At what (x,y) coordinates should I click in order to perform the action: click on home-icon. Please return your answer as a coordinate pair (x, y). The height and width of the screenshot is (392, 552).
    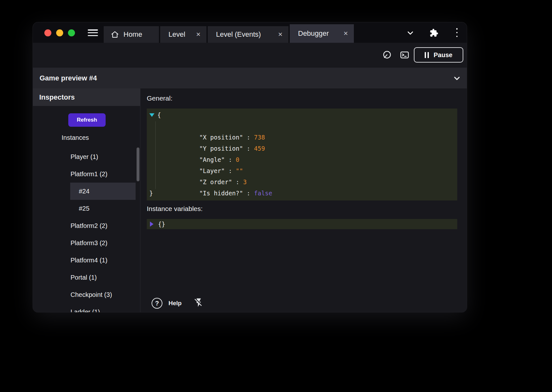
    Looking at the image, I should click on (115, 34).